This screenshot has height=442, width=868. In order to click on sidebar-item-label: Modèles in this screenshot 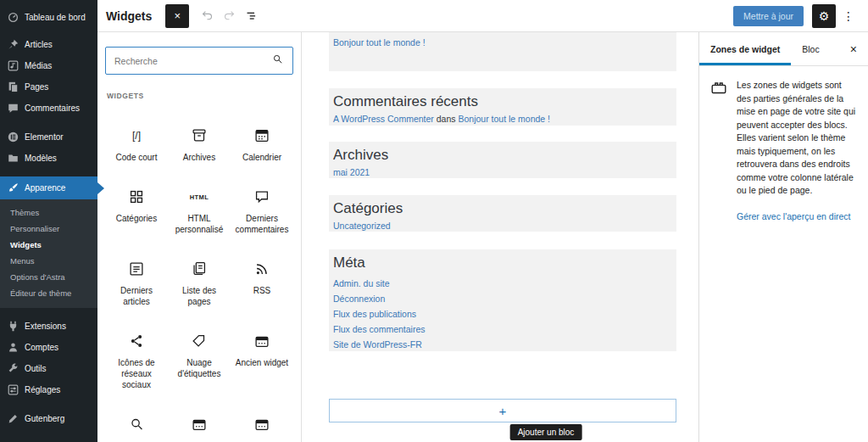, I will do `click(41, 158)`.